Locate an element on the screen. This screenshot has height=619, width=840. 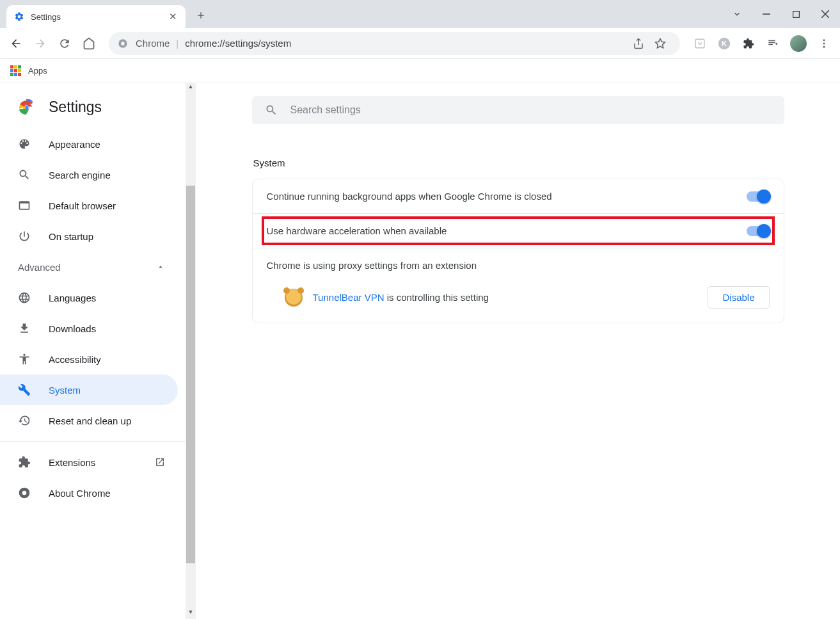
maximize-button is located at coordinates (796, 14).